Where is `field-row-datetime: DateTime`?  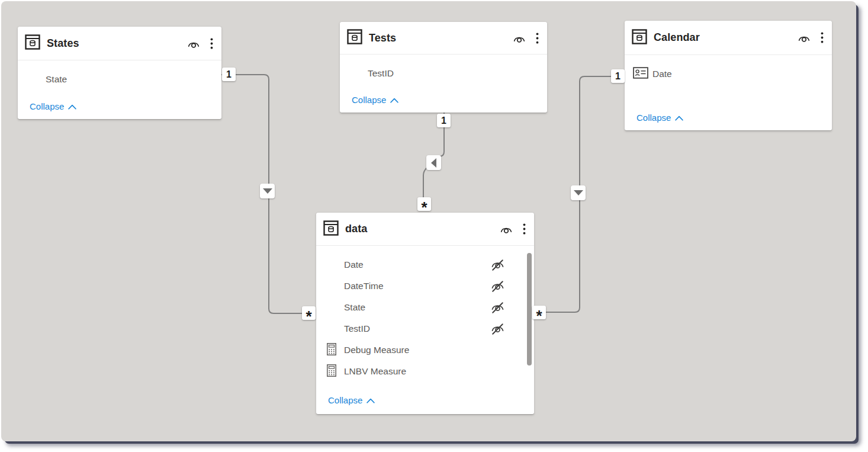
field-row-datetime: DateTime is located at coordinates (425, 286).